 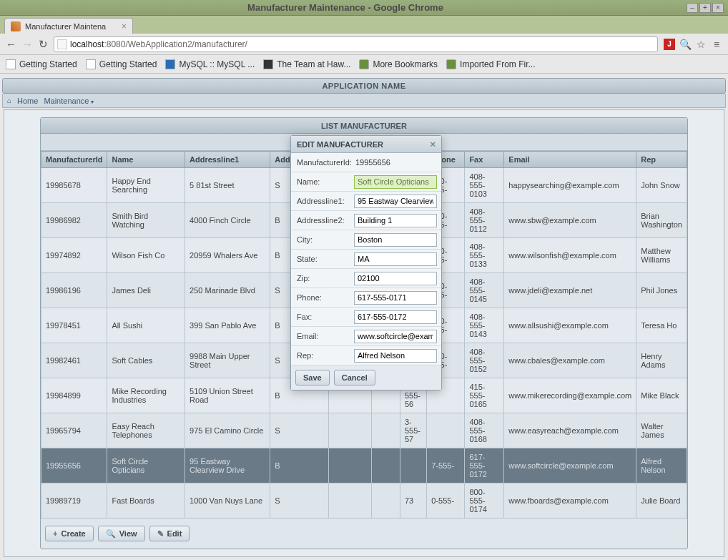 What do you see at coordinates (692, 8) in the screenshot?
I see `window-minimize-button: –` at bounding box center [692, 8].